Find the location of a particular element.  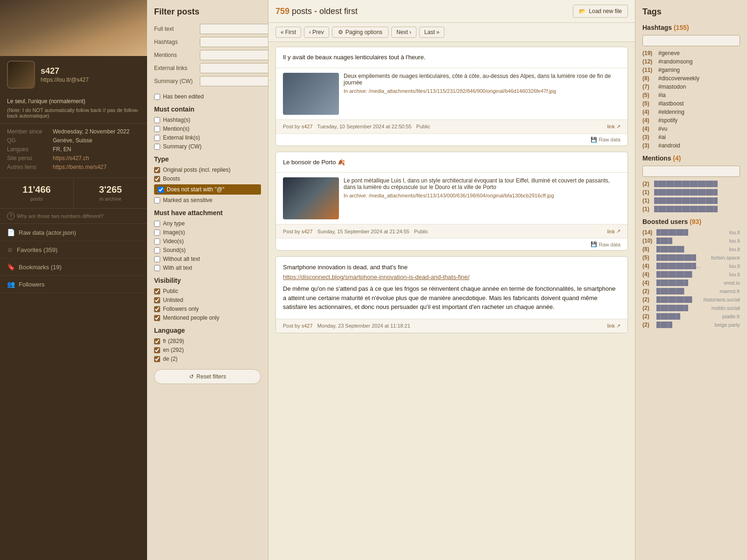

marked-sensitive-checkbox is located at coordinates (157, 201).